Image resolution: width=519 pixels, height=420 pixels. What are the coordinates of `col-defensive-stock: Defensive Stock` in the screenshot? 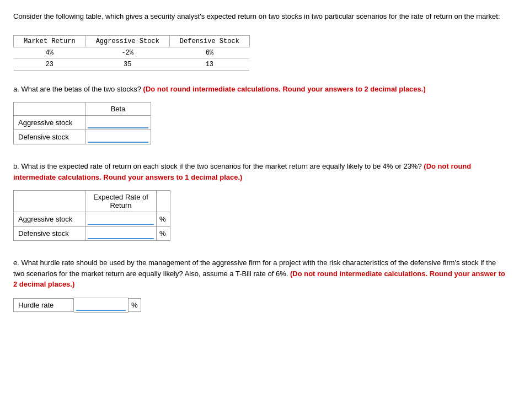 It's located at (210, 41).